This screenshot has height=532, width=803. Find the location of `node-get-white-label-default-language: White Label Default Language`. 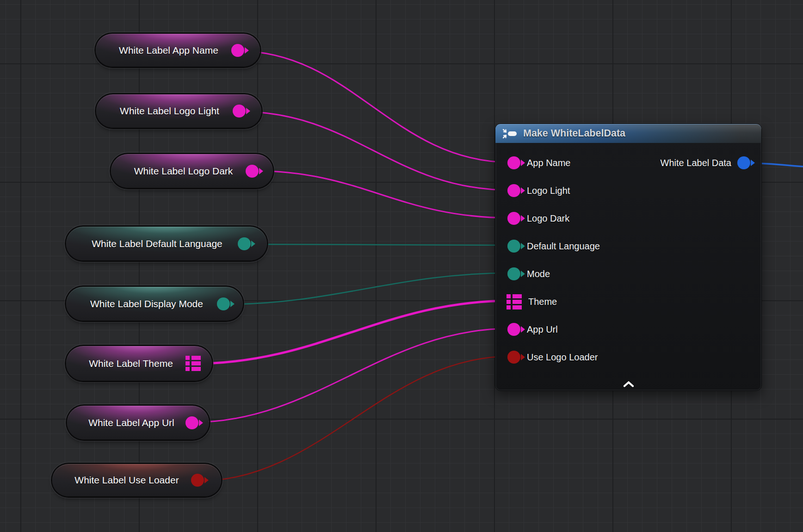

node-get-white-label-default-language: White Label Default Language is located at coordinates (167, 243).